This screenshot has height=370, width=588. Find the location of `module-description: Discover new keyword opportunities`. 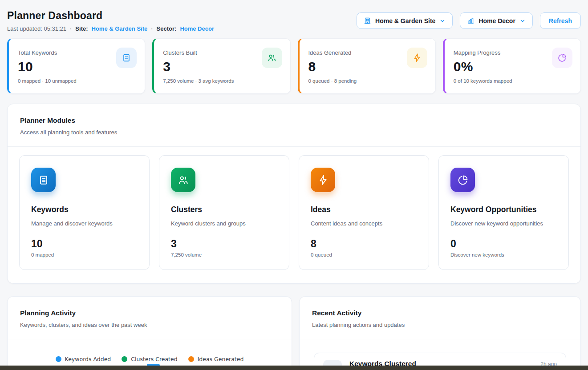

module-description: Discover new keyword opportunities is located at coordinates (504, 223).